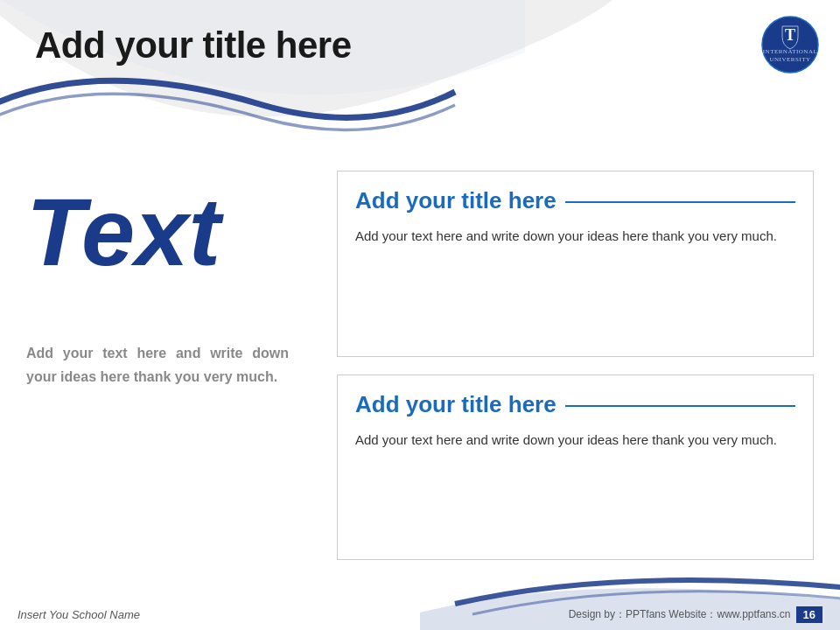  What do you see at coordinates (791, 60) in the screenshot?
I see `svg-text: UNIVERSITY` at bounding box center [791, 60].